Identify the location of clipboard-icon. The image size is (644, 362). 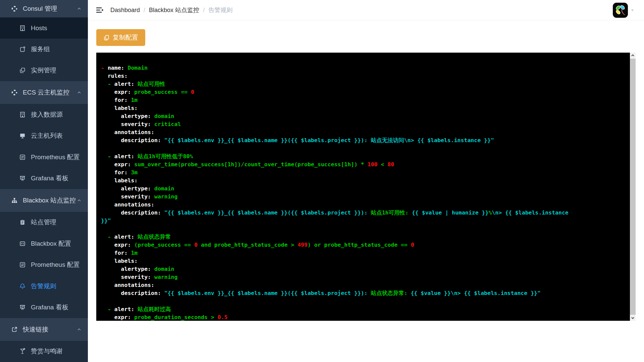
(22, 222).